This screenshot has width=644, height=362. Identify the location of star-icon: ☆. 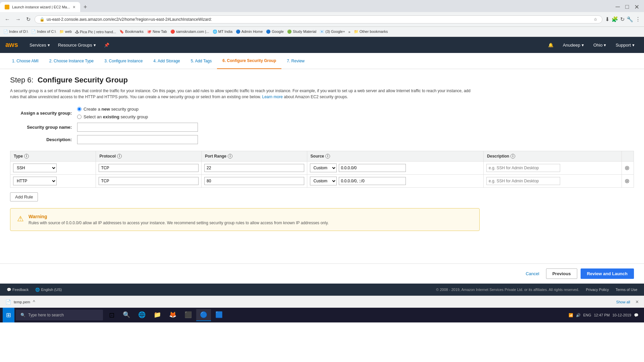
(596, 19).